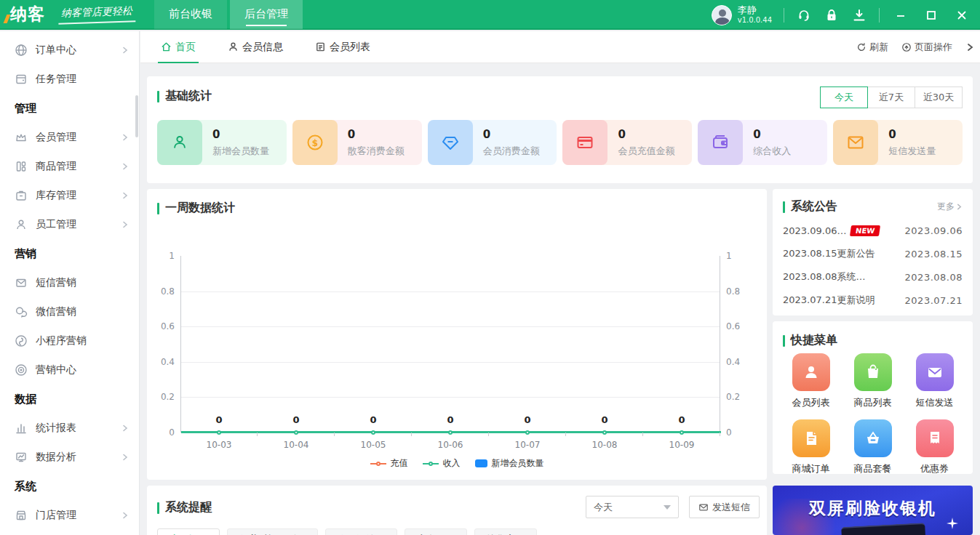 Image resolution: width=980 pixels, height=535 pixels. I want to click on send-sms-button: 发送短信, so click(725, 507).